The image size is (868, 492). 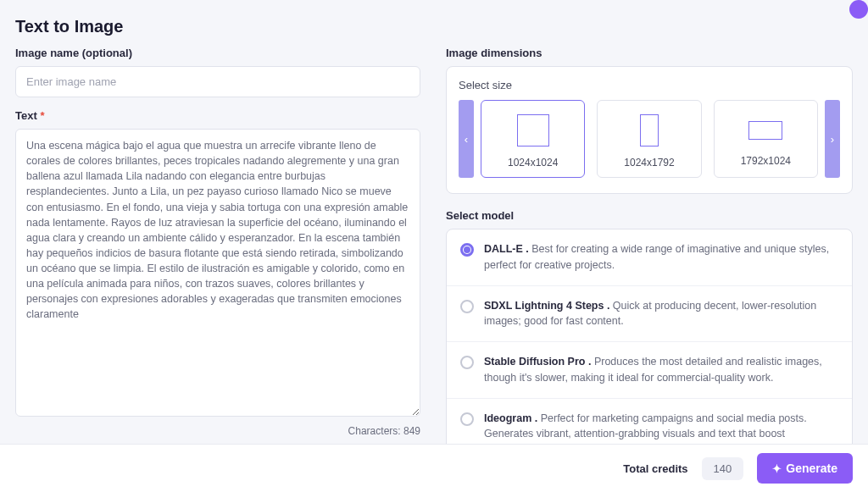 I want to click on generate-button: ✦ Generate, so click(x=805, y=468).